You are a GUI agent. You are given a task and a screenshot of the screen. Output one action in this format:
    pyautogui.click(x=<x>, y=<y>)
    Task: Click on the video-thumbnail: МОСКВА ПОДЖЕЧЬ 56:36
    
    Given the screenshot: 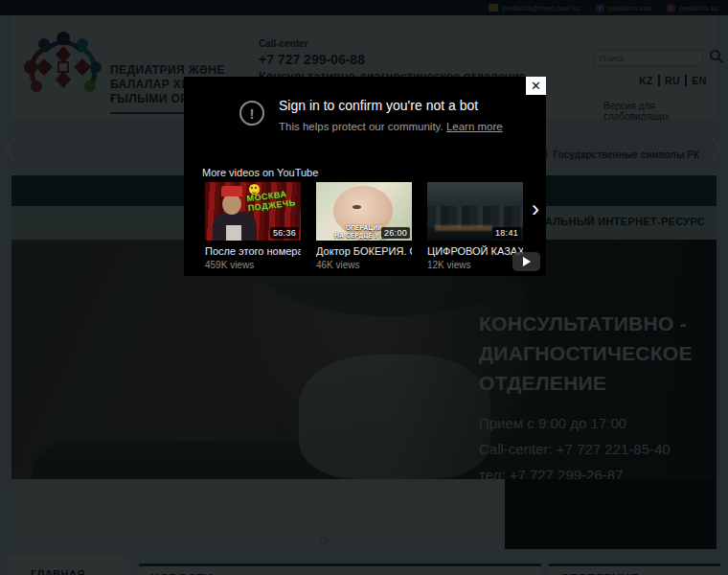 What is the action you would take?
    pyautogui.click(x=253, y=211)
    